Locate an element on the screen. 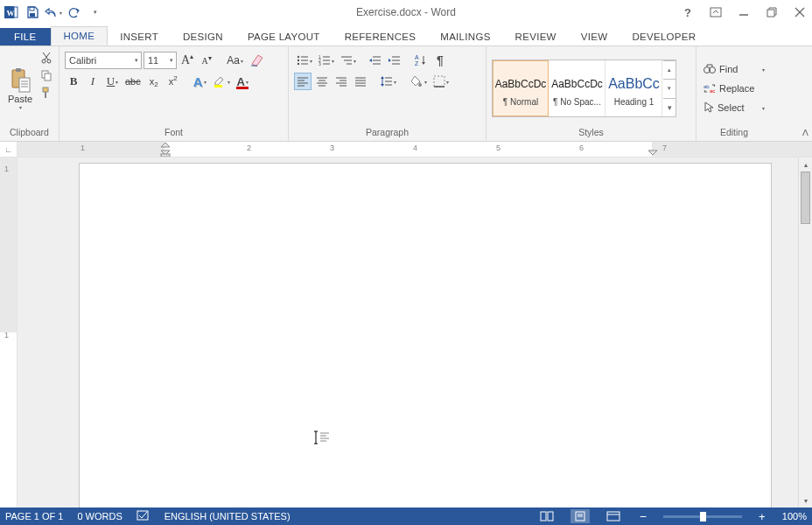 The height and width of the screenshot is (525, 812). print-layout-icon is located at coordinates (580, 516).